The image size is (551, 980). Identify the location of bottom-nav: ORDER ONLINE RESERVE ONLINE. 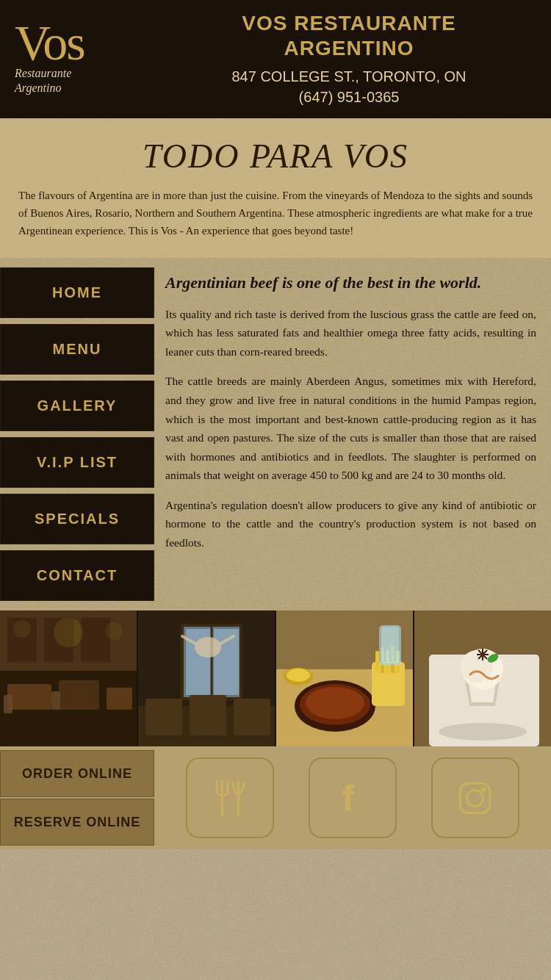
(77, 798).